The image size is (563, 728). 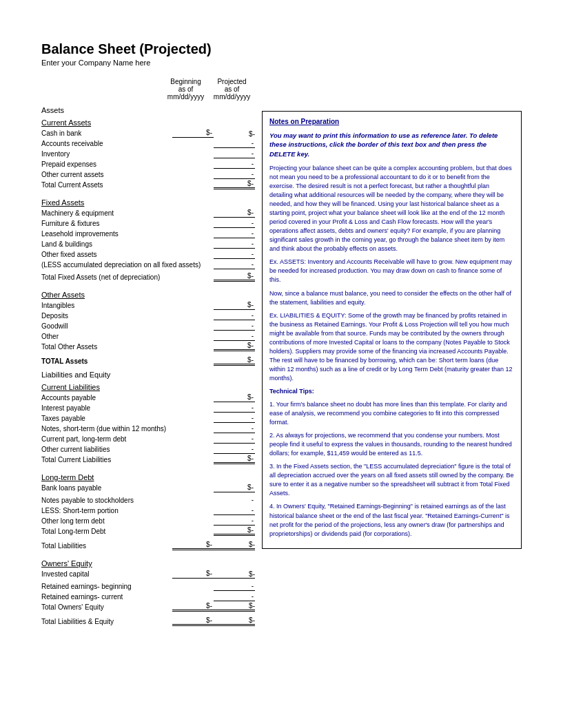 I want to click on list-item: Other long term debt -, so click(x=148, y=521).